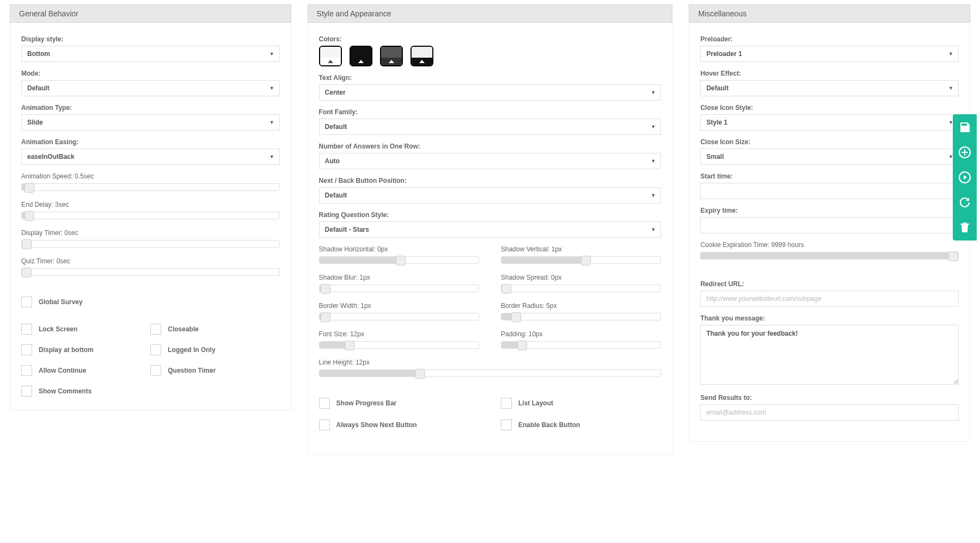  Describe the element at coordinates (581, 277) in the screenshot. I see `shadow-spread-label: Shadow Spread: 0px` at that location.